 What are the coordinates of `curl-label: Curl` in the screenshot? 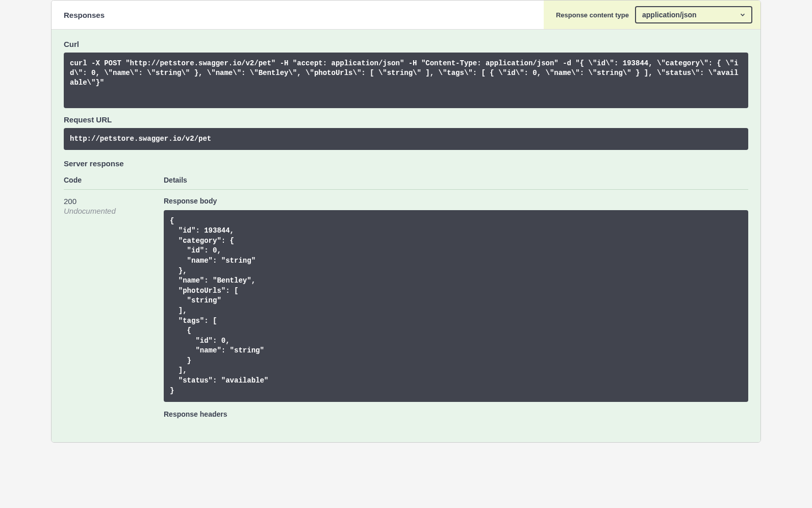 It's located at (406, 44).